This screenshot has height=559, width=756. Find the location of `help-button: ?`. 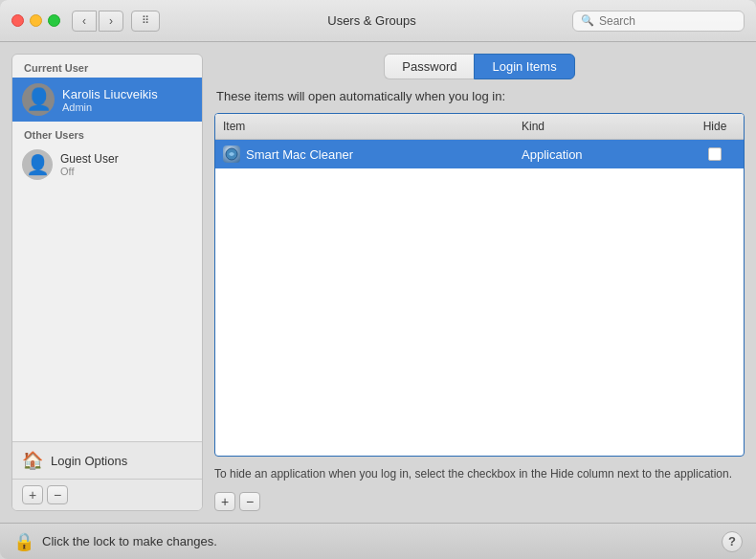

help-button: ? is located at coordinates (732, 542).